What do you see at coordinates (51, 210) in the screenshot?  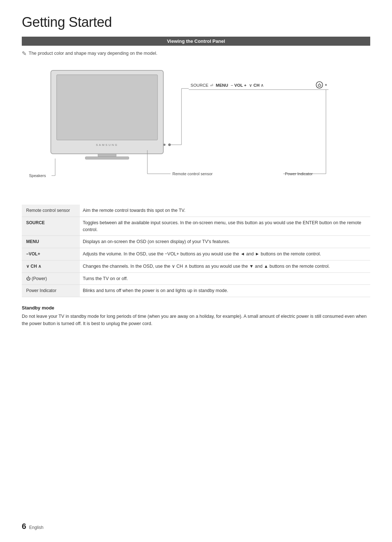 I see `feature-label: Remote control sensor` at bounding box center [51, 210].